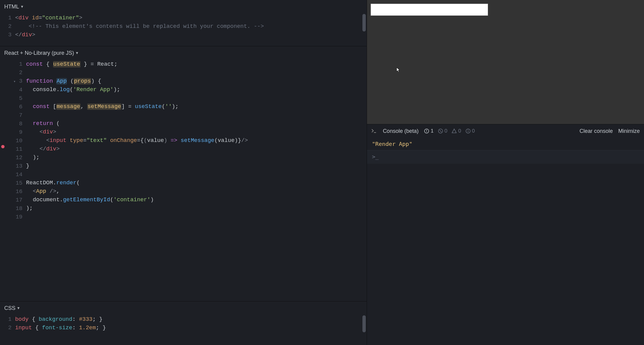 The width and height of the screenshot is (644, 345). I want to click on debug-icon, so click(441, 131).